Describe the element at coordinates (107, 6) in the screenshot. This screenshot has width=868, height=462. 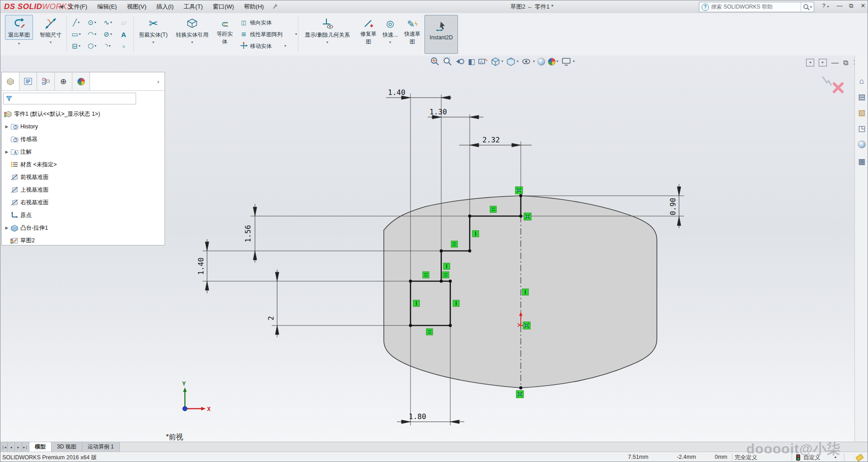
I see `menu-edit: 编辑(E)` at that location.